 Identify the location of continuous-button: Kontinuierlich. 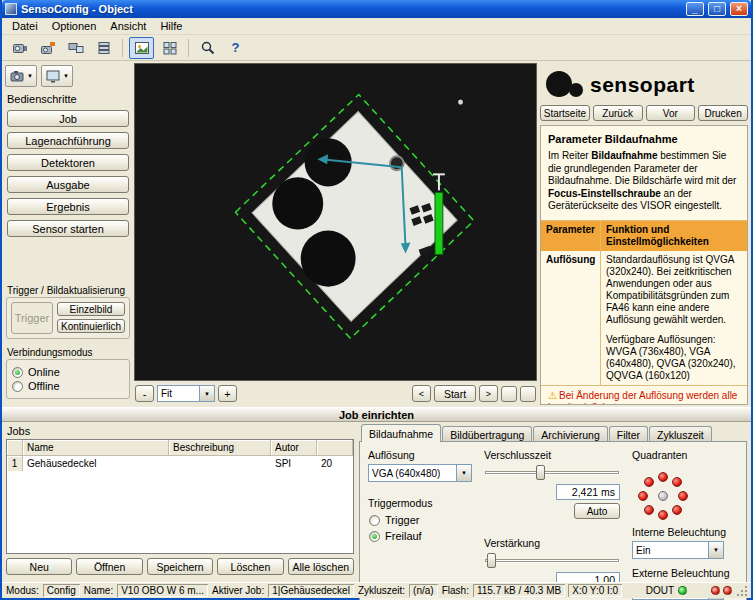
(91, 326).